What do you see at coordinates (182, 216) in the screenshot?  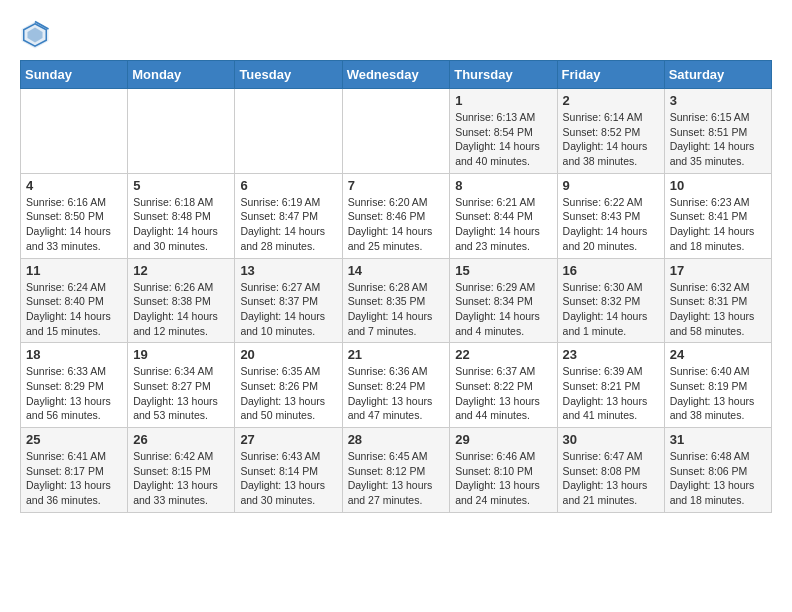 I see `calendar-cell: 5 Sunrise: 6:18 AM Sunset: 8:48 PM Dayli…` at bounding box center [182, 216].